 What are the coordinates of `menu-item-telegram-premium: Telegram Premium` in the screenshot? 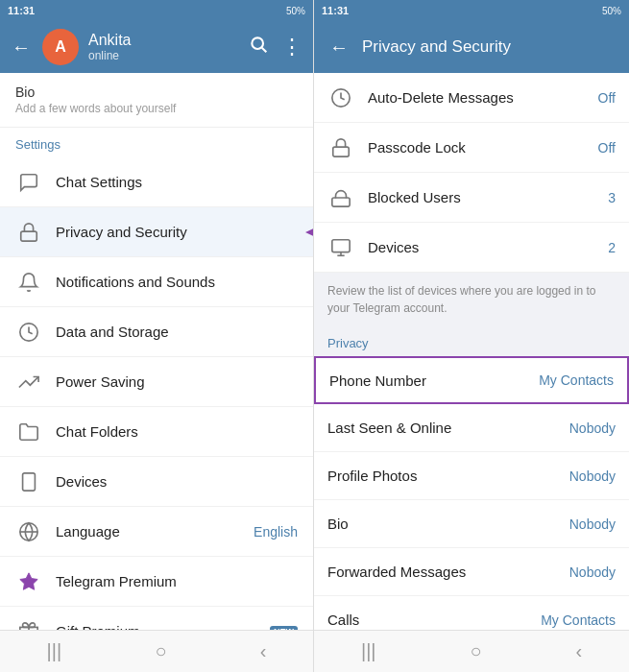 It's located at (157, 582).